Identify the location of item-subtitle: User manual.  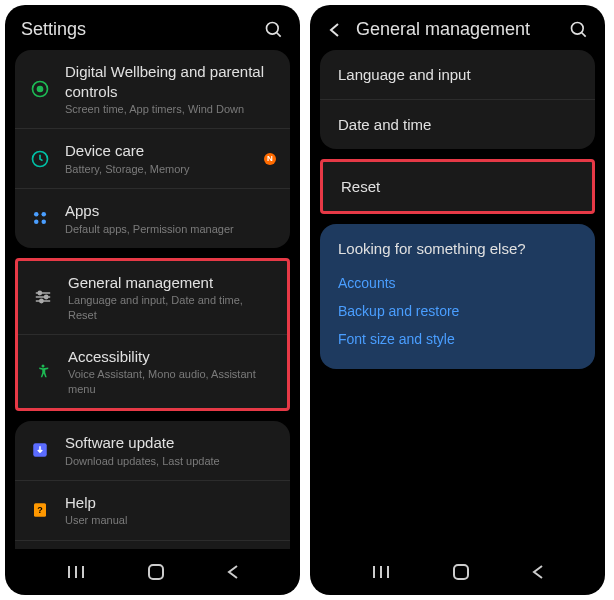
(170, 520).